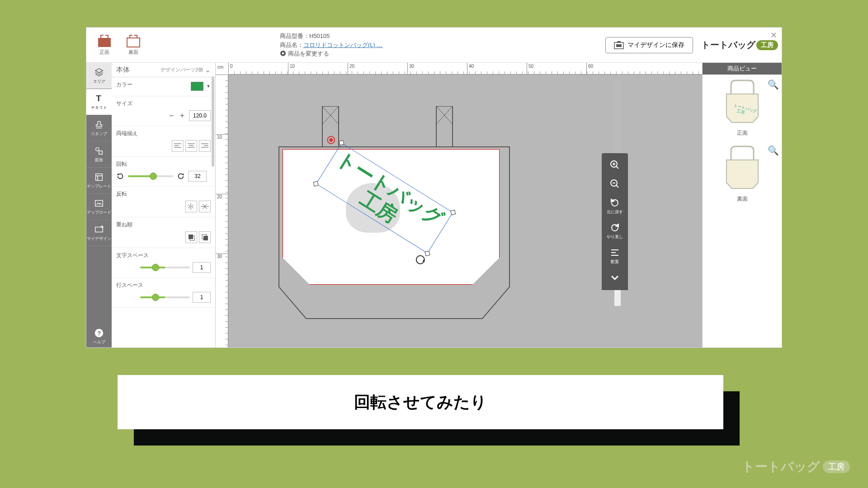 This screenshot has width=868, height=488. What do you see at coordinates (420, 402) in the screenshot?
I see `caption: 回転させてみたり` at bounding box center [420, 402].